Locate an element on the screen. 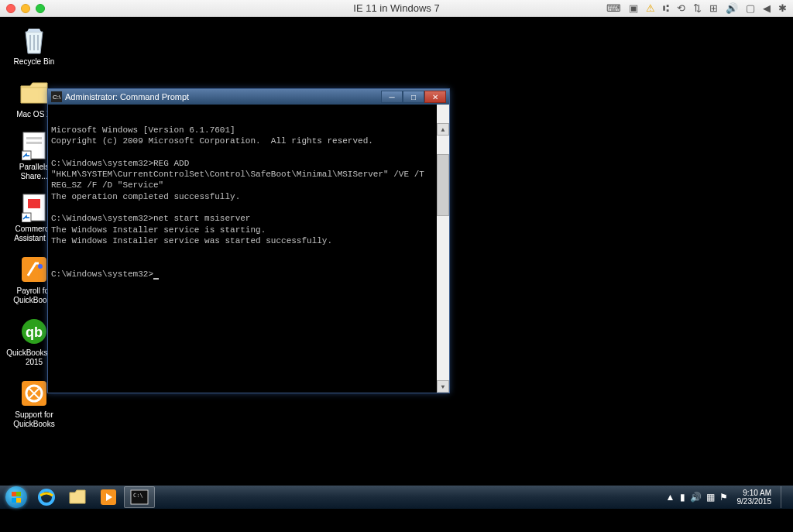 This screenshot has height=532, width=793. support-glyph is located at coordinates (34, 393).